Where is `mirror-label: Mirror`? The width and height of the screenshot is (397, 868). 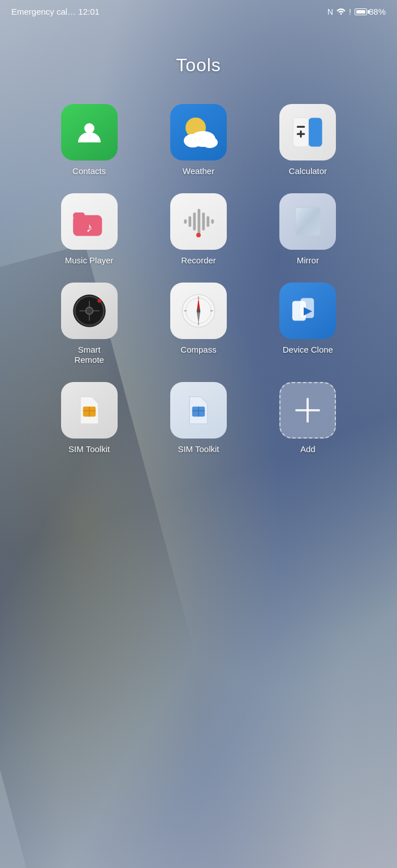 mirror-label: Mirror is located at coordinates (308, 261).